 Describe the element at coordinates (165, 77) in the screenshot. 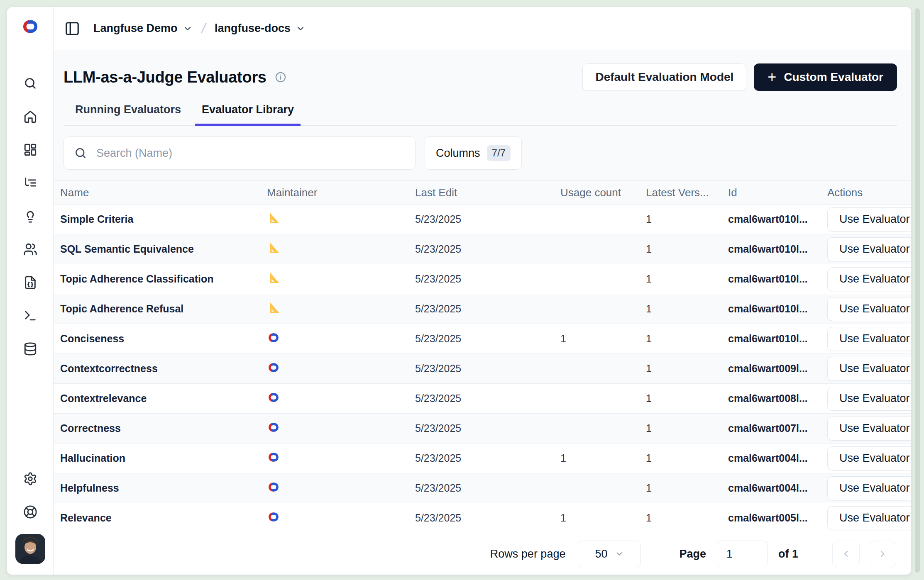

I see `page-title: LLM-as-a-Judge Evaluators` at that location.